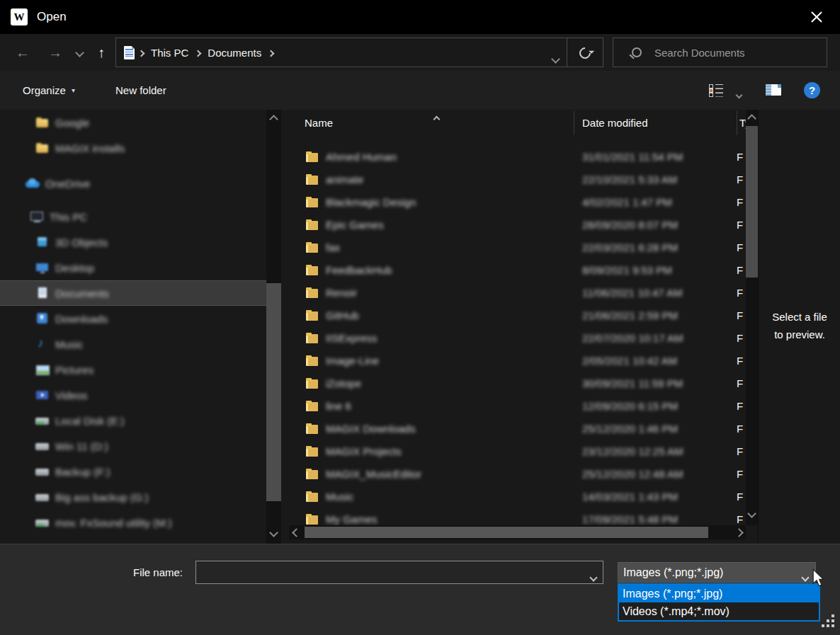 The image size is (840, 635). I want to click on sidebar-item-label: Big ass backup (G:), so click(102, 497).